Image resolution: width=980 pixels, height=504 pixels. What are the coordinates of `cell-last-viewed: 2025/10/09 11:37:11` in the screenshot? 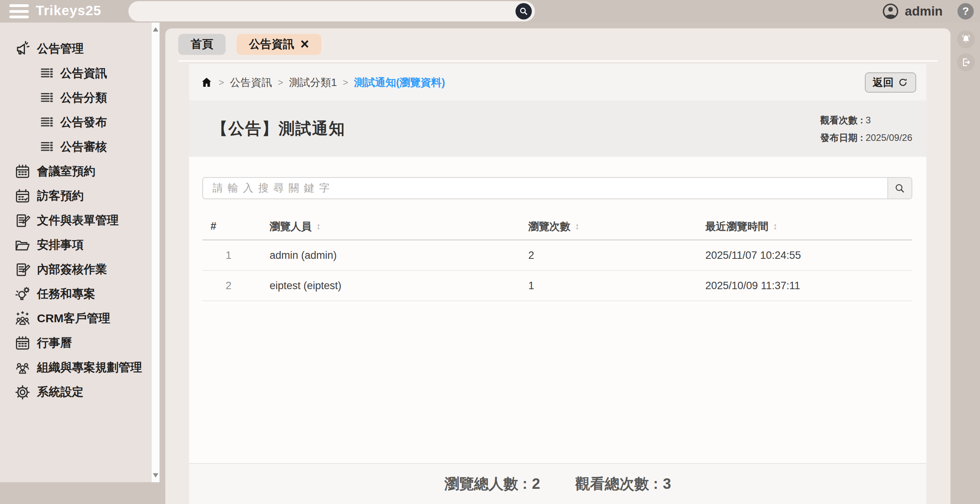 It's located at (801, 286).